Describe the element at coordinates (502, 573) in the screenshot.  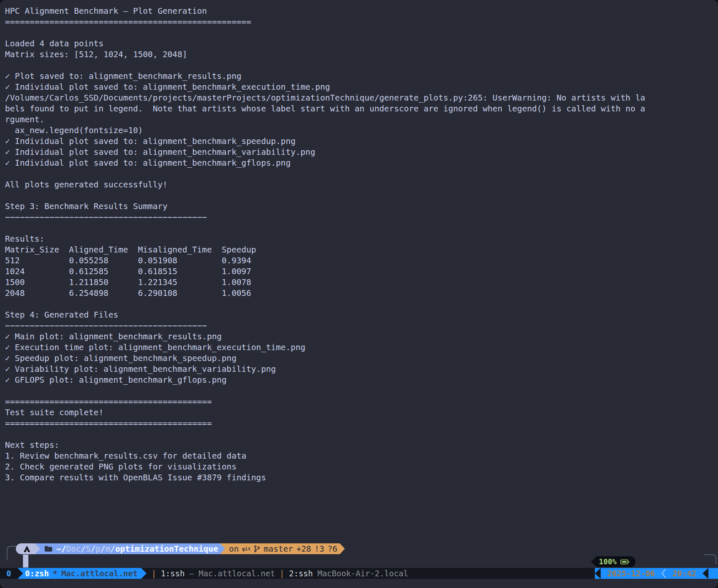
I see `status-bar-spacer` at that location.